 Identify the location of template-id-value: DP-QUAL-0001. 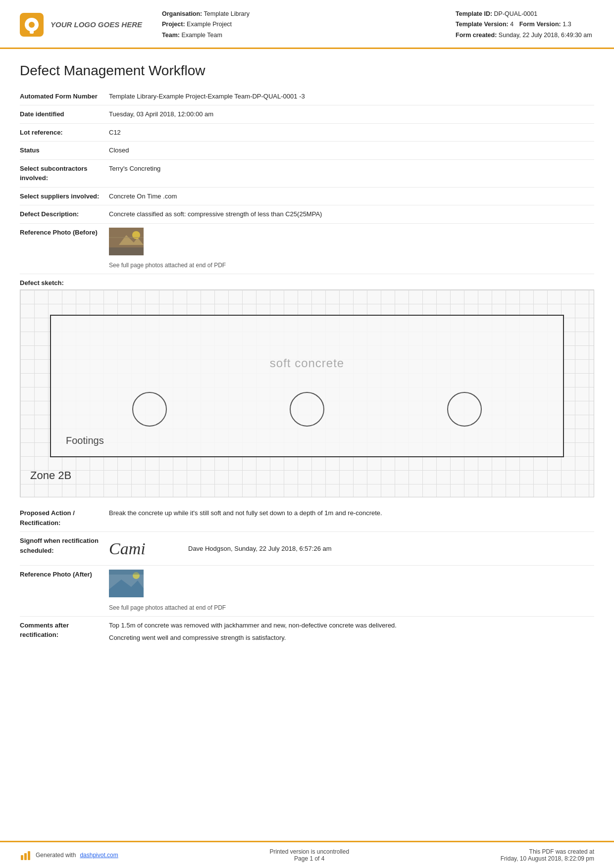
(516, 14).